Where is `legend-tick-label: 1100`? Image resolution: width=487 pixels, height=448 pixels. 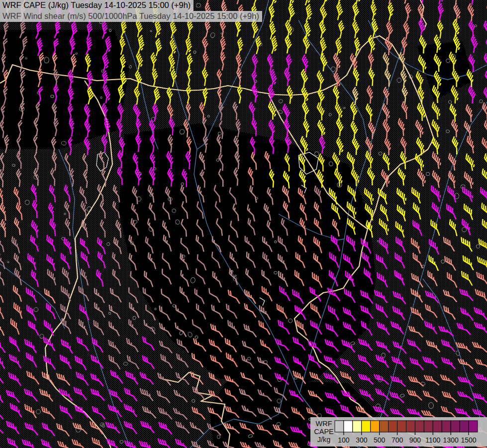
legend-tick-label: 1100 is located at coordinates (433, 440).